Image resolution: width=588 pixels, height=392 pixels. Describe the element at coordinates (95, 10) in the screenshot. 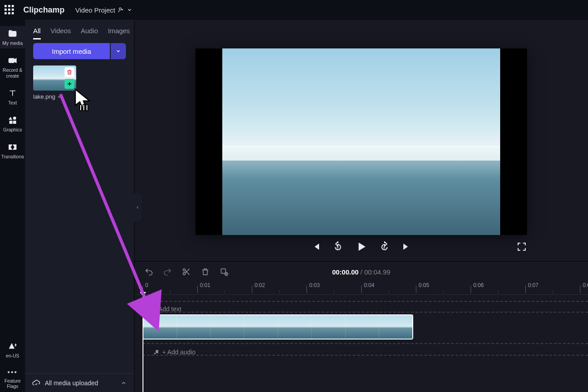

I see `project-name-label: Video Project` at that location.